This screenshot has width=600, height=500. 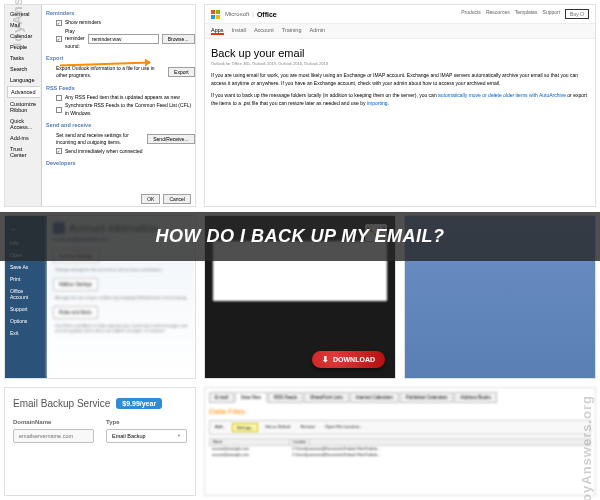 What do you see at coordinates (344, 428) in the screenshot?
I see `open-location-button: Open File Location...` at bounding box center [344, 428].